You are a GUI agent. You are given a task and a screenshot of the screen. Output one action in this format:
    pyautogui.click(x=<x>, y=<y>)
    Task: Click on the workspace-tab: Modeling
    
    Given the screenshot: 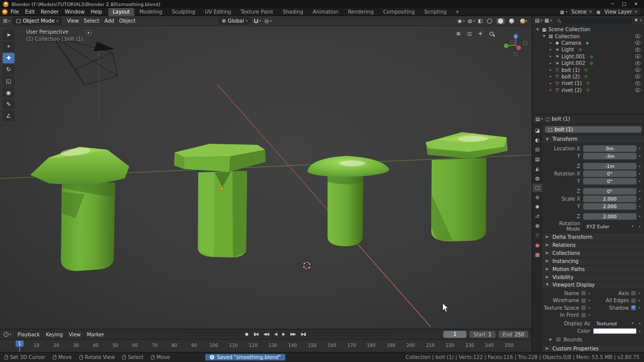 What is the action you would take?
    pyautogui.click(x=151, y=12)
    